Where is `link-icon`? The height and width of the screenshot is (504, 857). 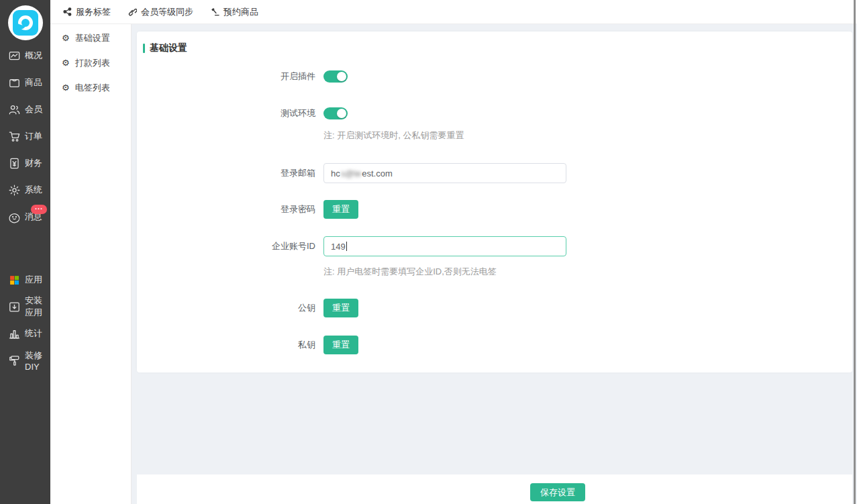
link-icon is located at coordinates (133, 12).